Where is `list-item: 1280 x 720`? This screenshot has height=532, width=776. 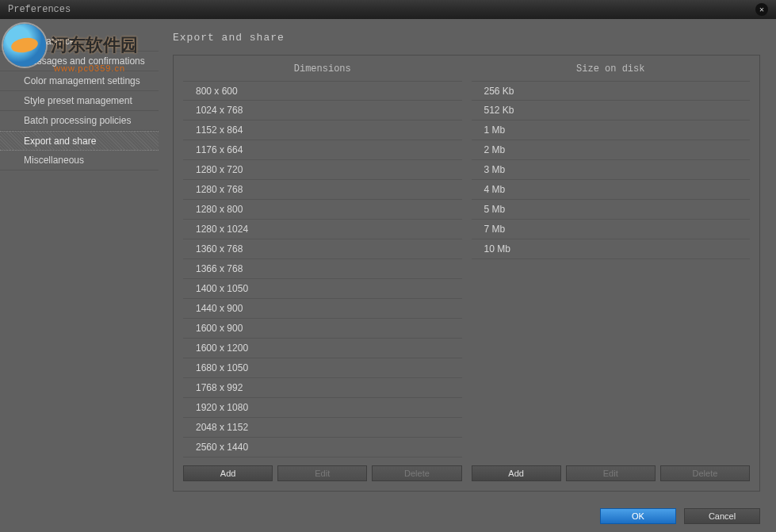
list-item: 1280 x 720 is located at coordinates (323, 170).